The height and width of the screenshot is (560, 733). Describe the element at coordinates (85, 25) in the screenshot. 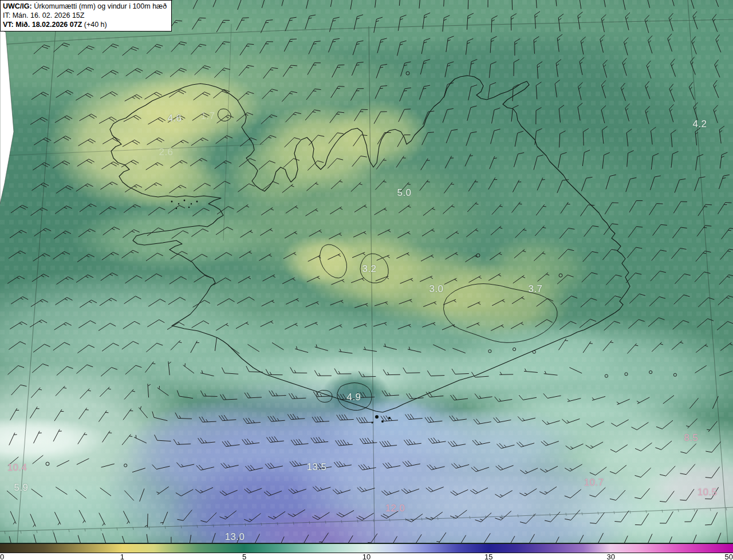

I see `valid-time-line: VT: Mið. 18.02.2026 07Z (+40 h)` at that location.